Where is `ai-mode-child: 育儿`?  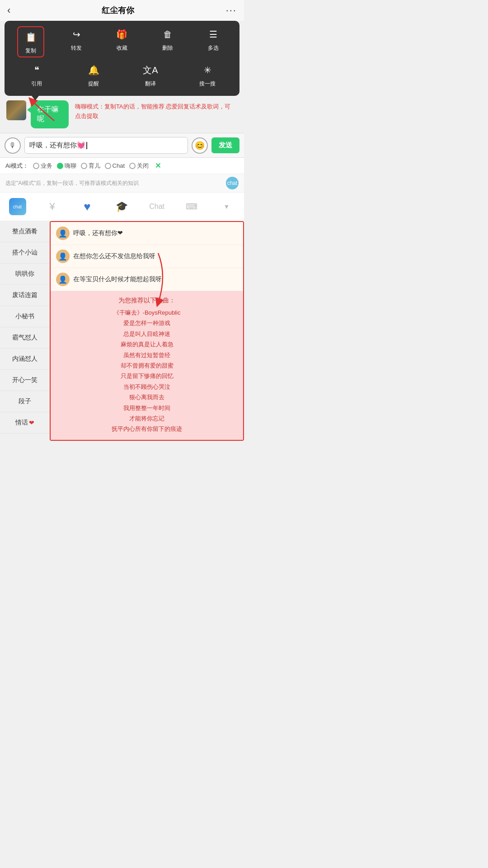 ai-mode-child: 育儿 is located at coordinates (90, 166).